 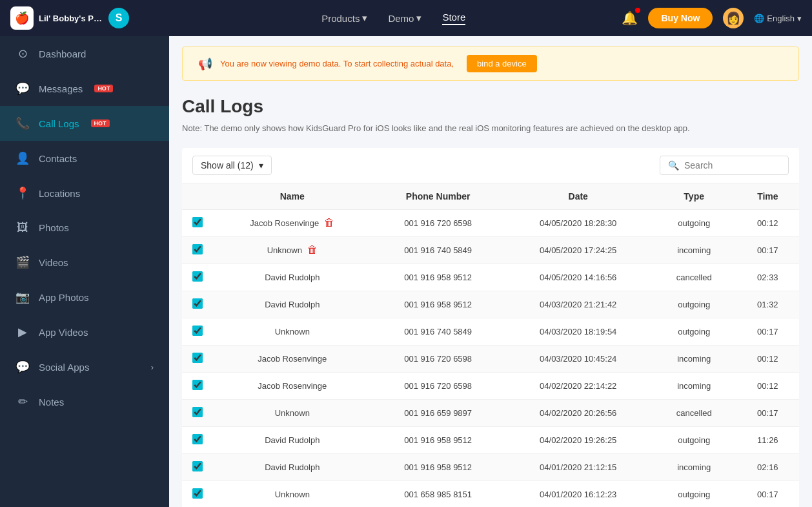 What do you see at coordinates (23, 297) in the screenshot?
I see `app-photos-icon: 📷` at bounding box center [23, 297].